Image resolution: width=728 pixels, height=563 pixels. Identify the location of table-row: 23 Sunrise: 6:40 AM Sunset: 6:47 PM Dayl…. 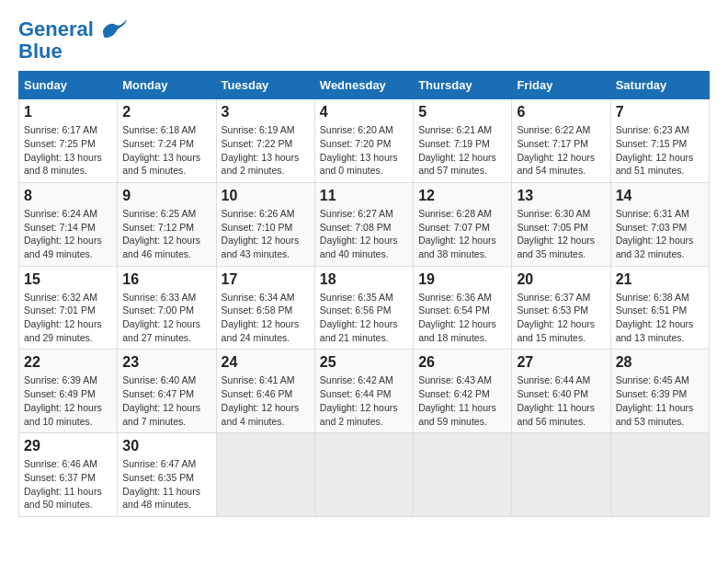
(167, 392).